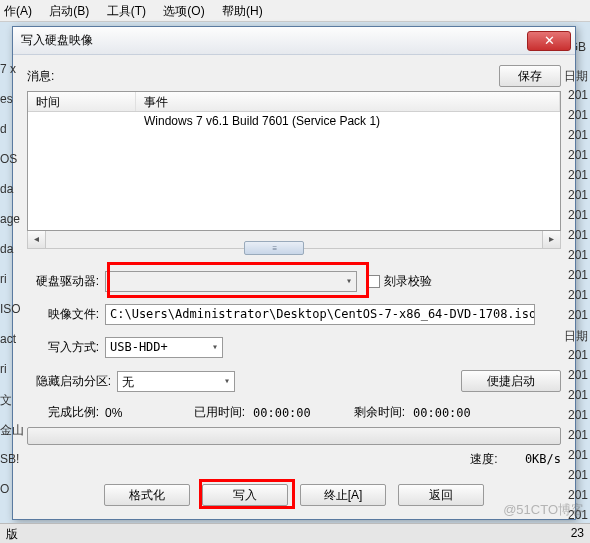 The image size is (590, 543). Describe the element at coordinates (12, 430) in the screenshot. I see `bg-text: 金山` at that location.